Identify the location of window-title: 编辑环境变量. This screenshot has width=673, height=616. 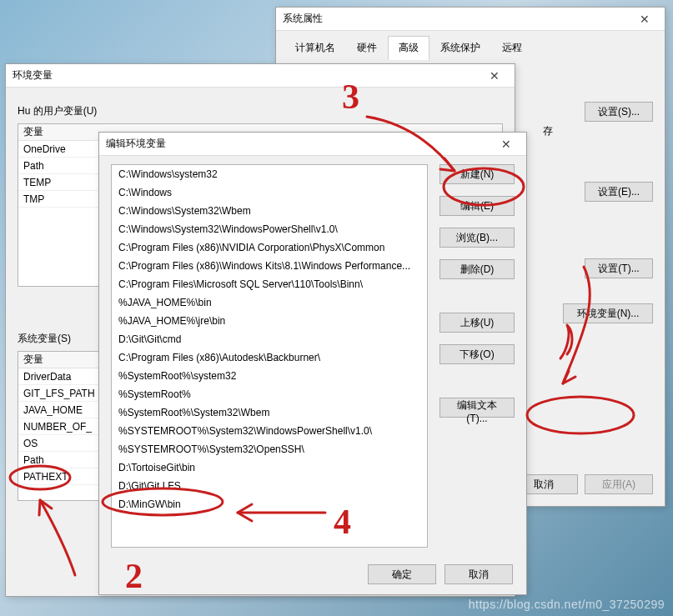
(299, 143).